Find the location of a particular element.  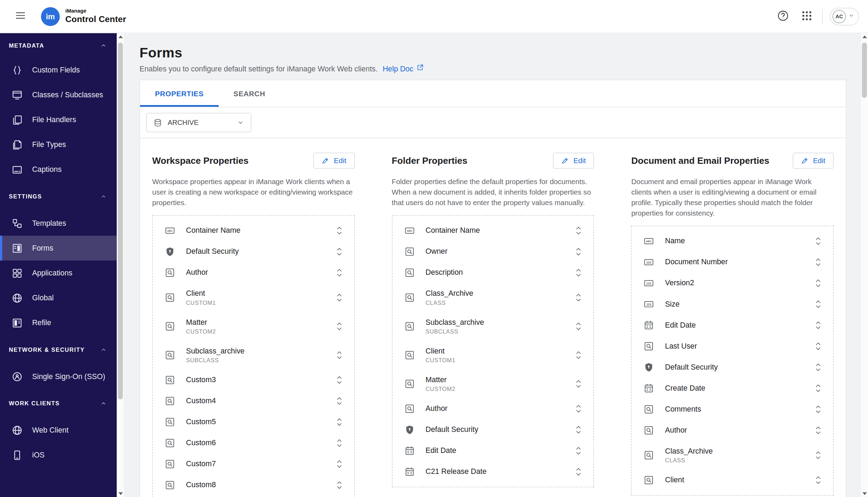

sidebar-section-header-settings: SETTINGS is located at coordinates (58, 196).